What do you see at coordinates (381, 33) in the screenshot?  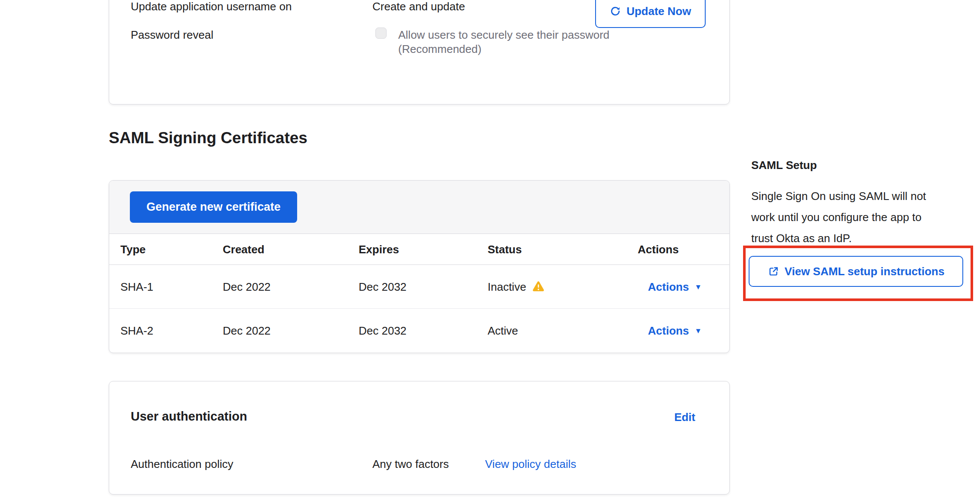 I see `password-reveal-checkbox` at bounding box center [381, 33].